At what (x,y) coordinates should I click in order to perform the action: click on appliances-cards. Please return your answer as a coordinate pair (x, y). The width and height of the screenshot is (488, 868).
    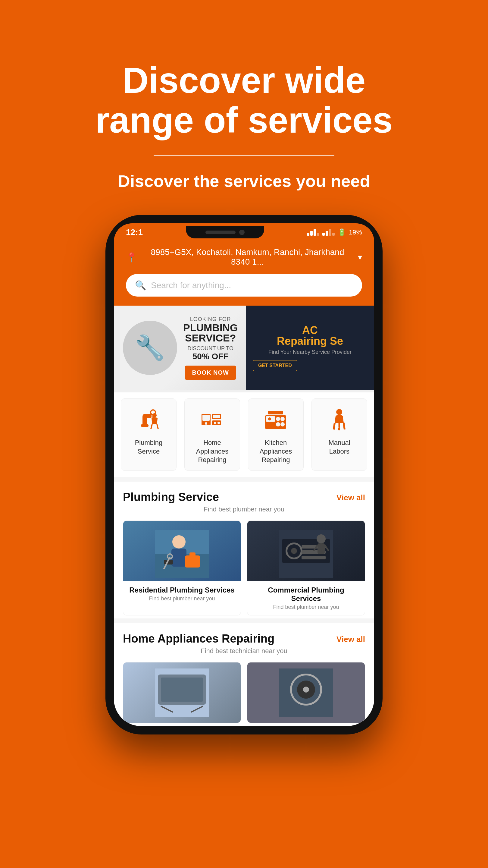
    Looking at the image, I should click on (244, 693).